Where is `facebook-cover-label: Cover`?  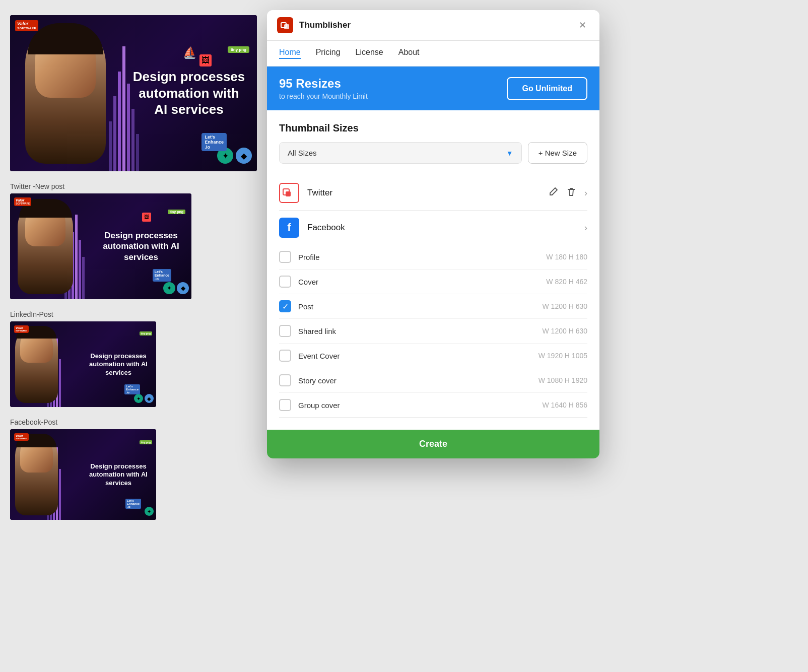 facebook-cover-label: Cover is located at coordinates (422, 282).